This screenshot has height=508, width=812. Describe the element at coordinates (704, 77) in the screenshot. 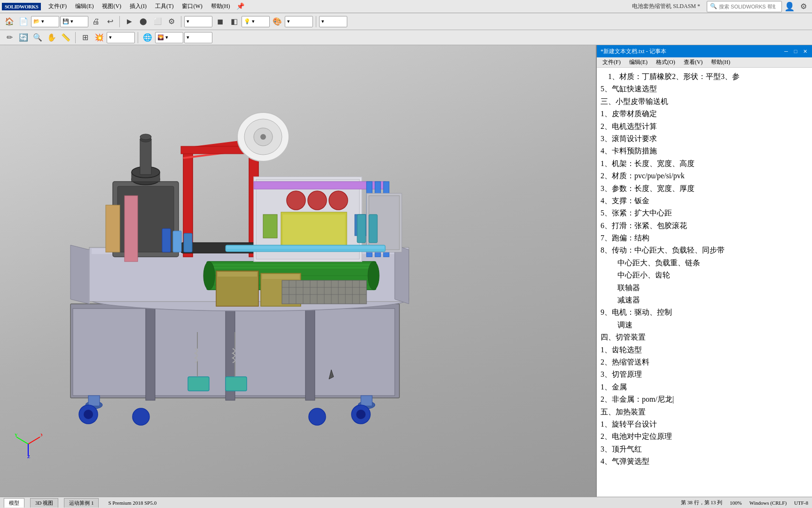

I see `notepad-line: 1、材质：丁腈橡胶2、形状：平型3、参` at that location.